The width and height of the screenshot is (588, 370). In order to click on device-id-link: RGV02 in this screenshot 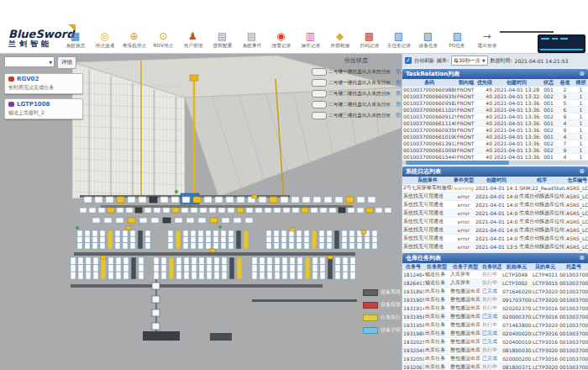, I will do `click(28, 79)`.